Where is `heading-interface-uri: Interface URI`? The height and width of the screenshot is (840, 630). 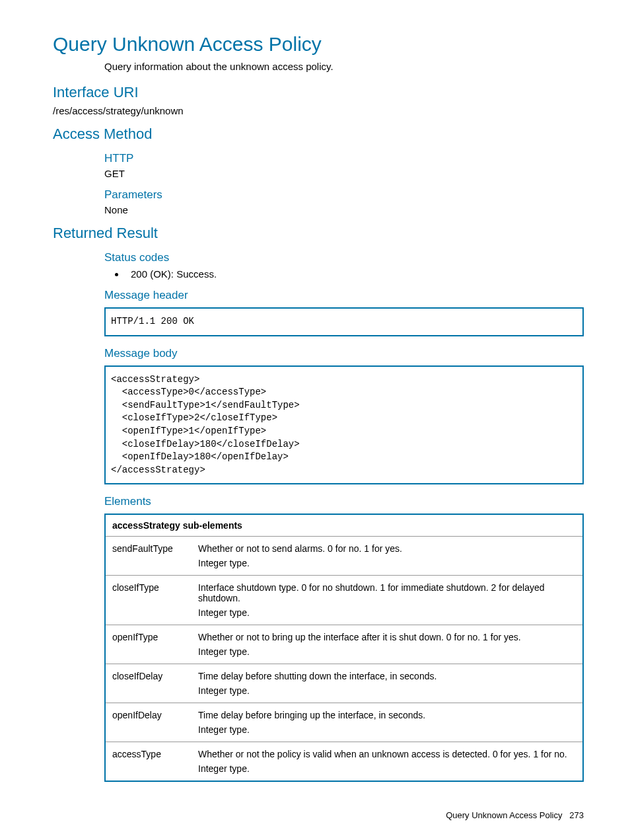 heading-interface-uri: Interface URI is located at coordinates (318, 93).